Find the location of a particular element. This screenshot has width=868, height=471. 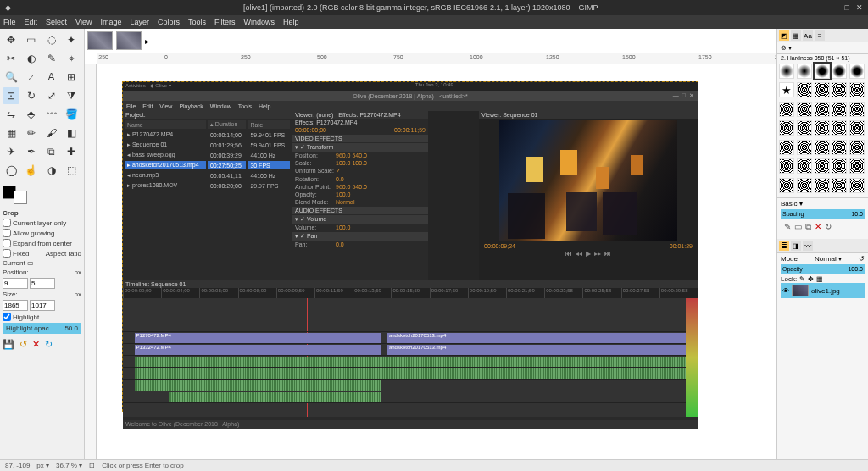

save-preset-icon: 💾 is located at coordinates (8, 344).